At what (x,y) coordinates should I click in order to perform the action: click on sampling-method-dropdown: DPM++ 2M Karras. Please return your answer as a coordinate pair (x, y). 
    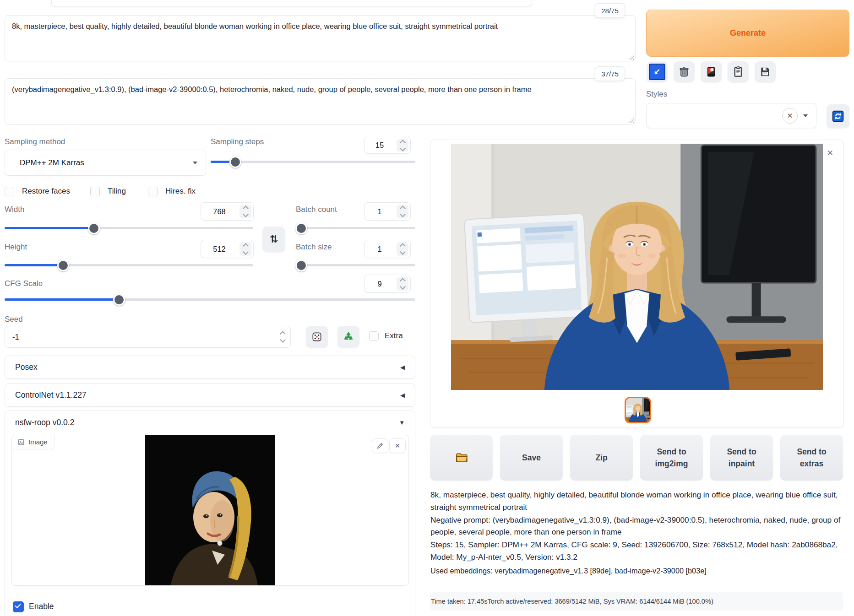
    Looking at the image, I should click on (105, 163).